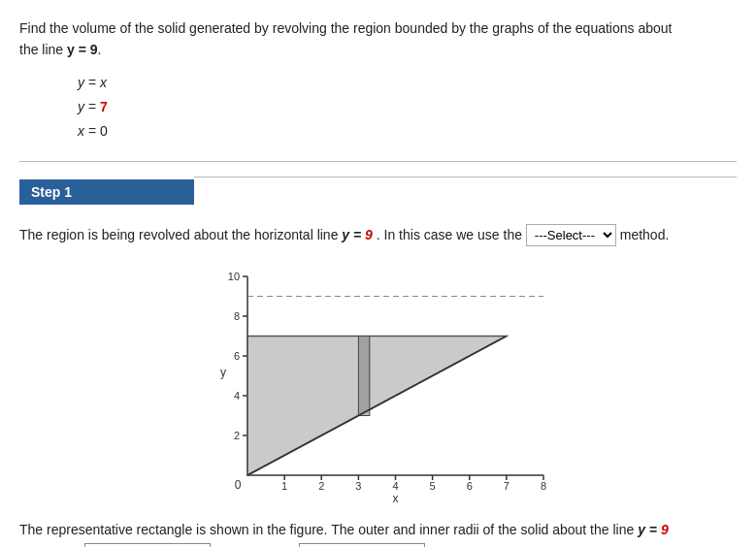 This screenshot has height=547, width=756. Describe the element at coordinates (378, 39) in the screenshot. I see `problem-intro: Find the volume of the solid generated b…` at that location.